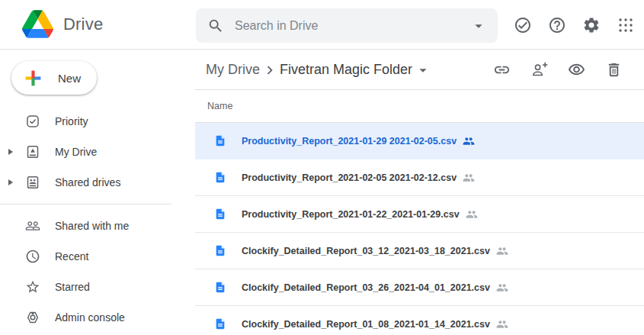 Image resolution: width=644 pixels, height=335 pixels. I want to click on file-row: Productivity_Report_2021-01-22_2021-01-2…, so click(419, 214).